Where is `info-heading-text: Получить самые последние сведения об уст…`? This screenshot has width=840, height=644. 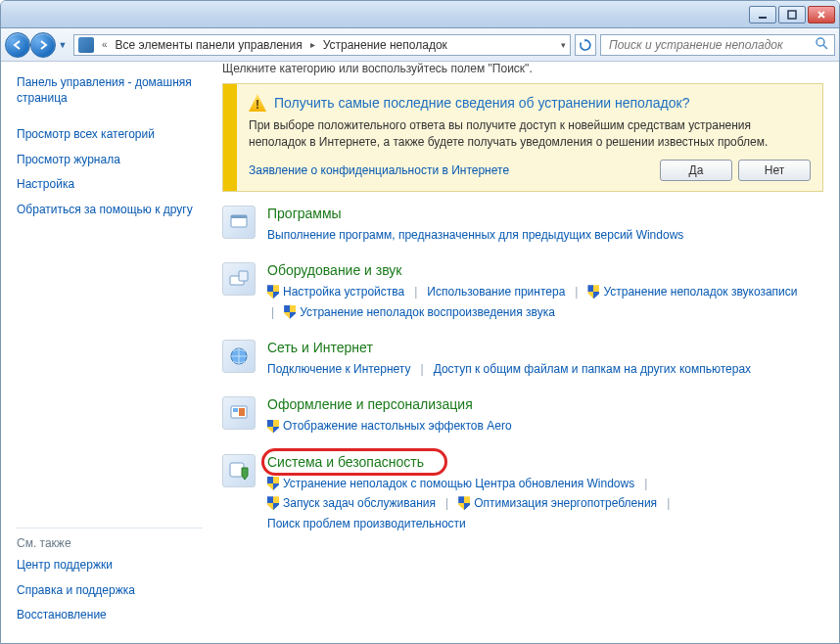
info-heading-text: Получить самые последние сведения об уст… is located at coordinates (482, 103).